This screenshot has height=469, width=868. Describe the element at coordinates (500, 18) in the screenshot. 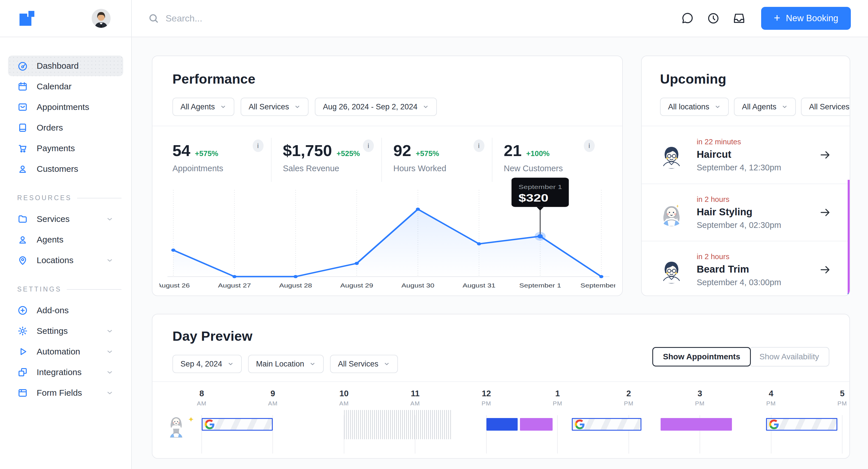

I see `topbar-main: + New Booking` at that location.